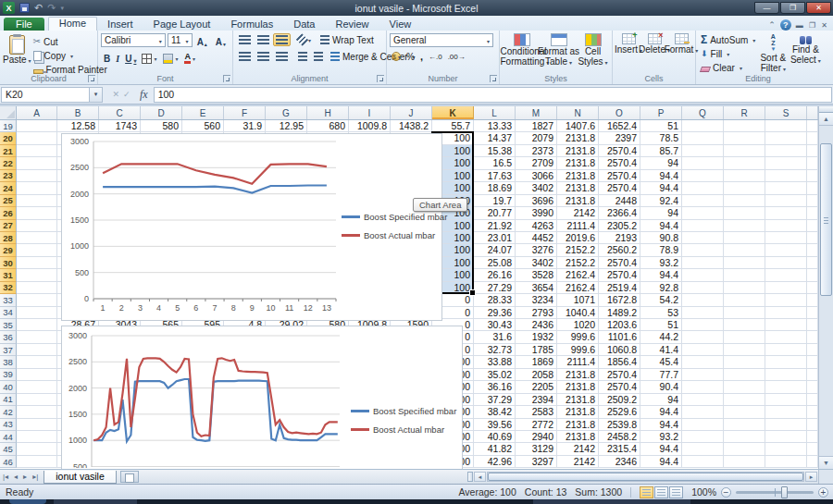 This screenshot has width=833, height=504. What do you see at coordinates (787, 400) in the screenshot?
I see `cell-S41` at bounding box center [787, 400].